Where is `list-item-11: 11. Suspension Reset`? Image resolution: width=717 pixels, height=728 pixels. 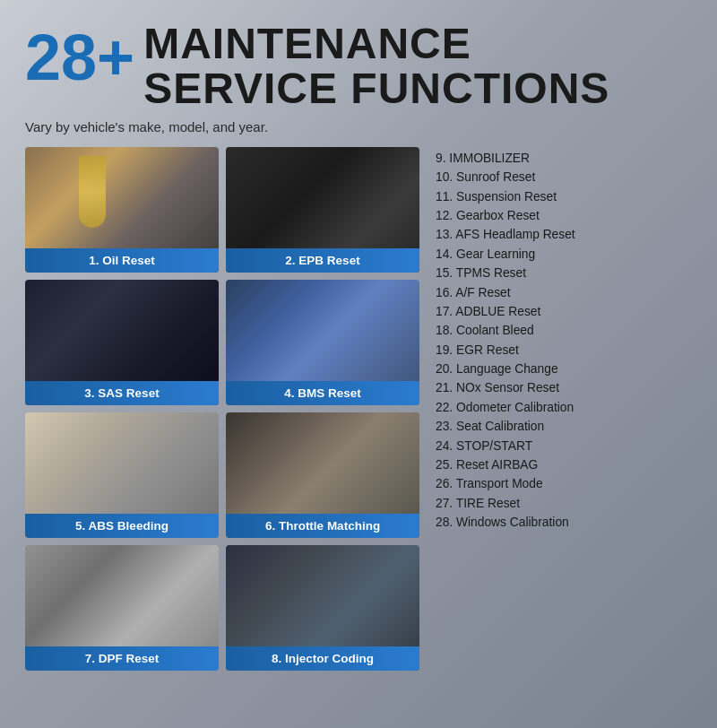 list-item-11: 11. Suspension Reset is located at coordinates (564, 197).